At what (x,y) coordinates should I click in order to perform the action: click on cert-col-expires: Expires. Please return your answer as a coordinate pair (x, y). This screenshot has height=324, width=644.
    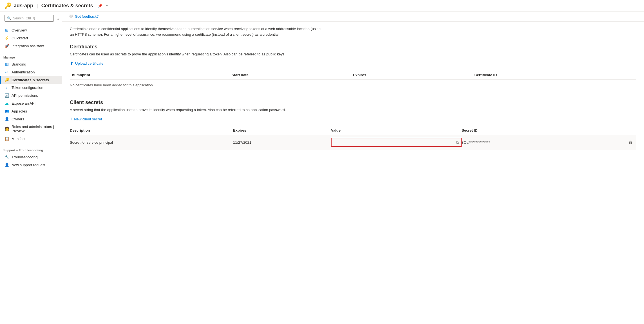
    Looking at the image, I should click on (414, 75).